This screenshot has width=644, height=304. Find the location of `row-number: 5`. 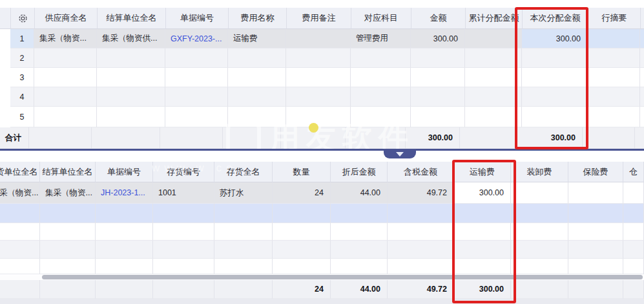

row-number: 5 is located at coordinates (22, 117).